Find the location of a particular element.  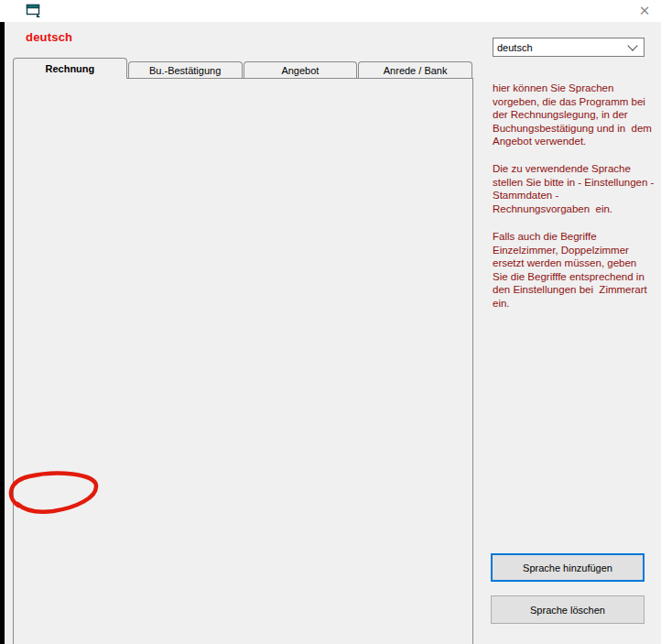

form-icon is located at coordinates (35, 11).